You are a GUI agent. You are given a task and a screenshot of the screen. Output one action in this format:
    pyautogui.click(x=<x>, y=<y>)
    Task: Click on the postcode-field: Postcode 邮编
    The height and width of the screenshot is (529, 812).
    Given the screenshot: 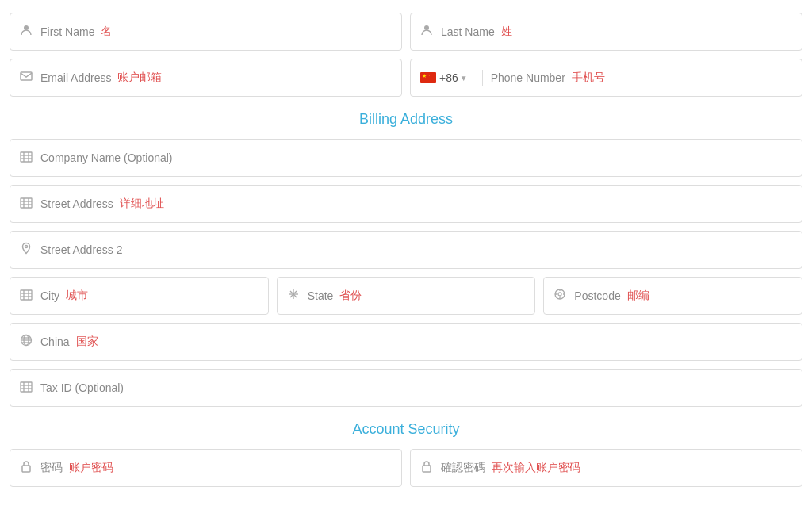 What is the action you would take?
    pyautogui.click(x=672, y=296)
    